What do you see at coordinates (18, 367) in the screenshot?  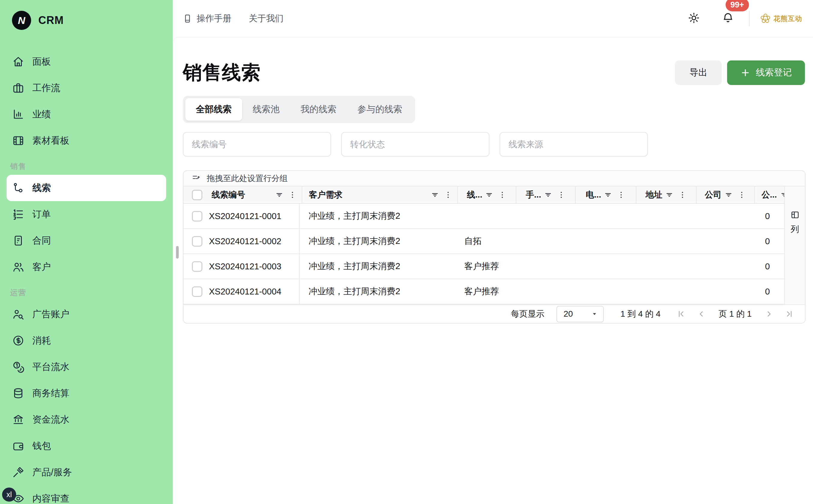 I see `coins-icon` at bounding box center [18, 367].